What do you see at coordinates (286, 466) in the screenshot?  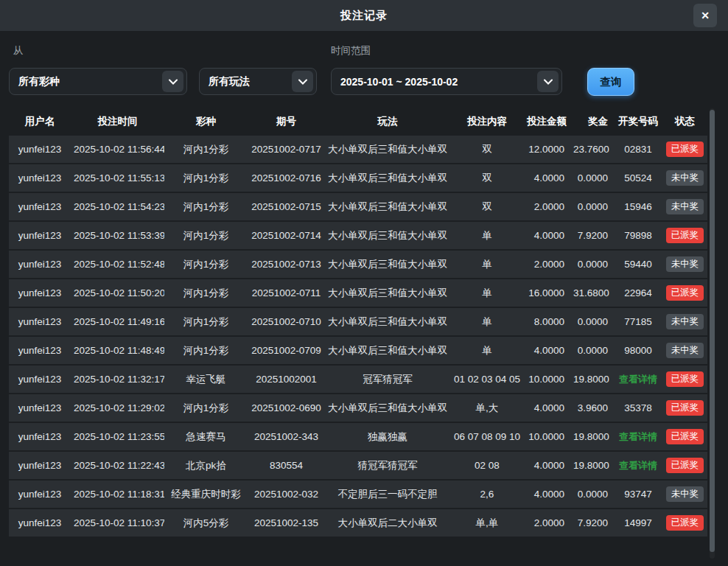 I see `issue-cell: 830554` at bounding box center [286, 466].